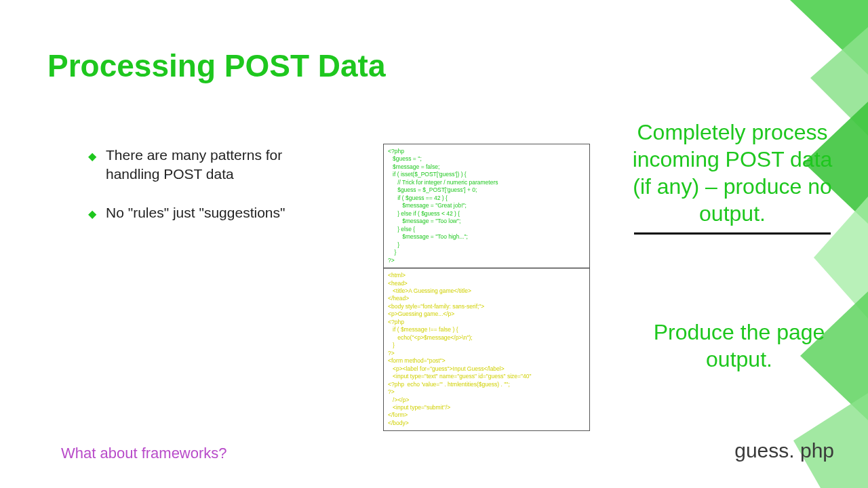  Describe the element at coordinates (144, 453) in the screenshot. I see `footer-note: What about frameworks?` at that location.